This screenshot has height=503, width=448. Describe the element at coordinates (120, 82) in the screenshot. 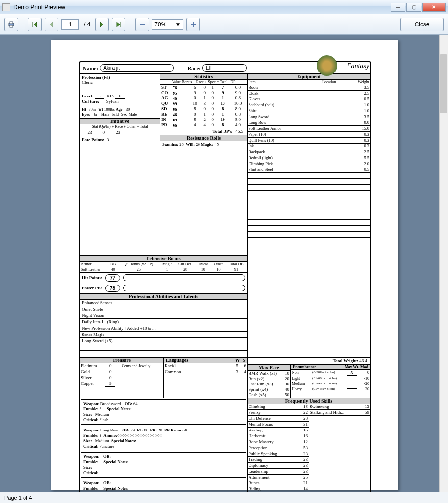

I see `profession-value: Cleric` at that location.